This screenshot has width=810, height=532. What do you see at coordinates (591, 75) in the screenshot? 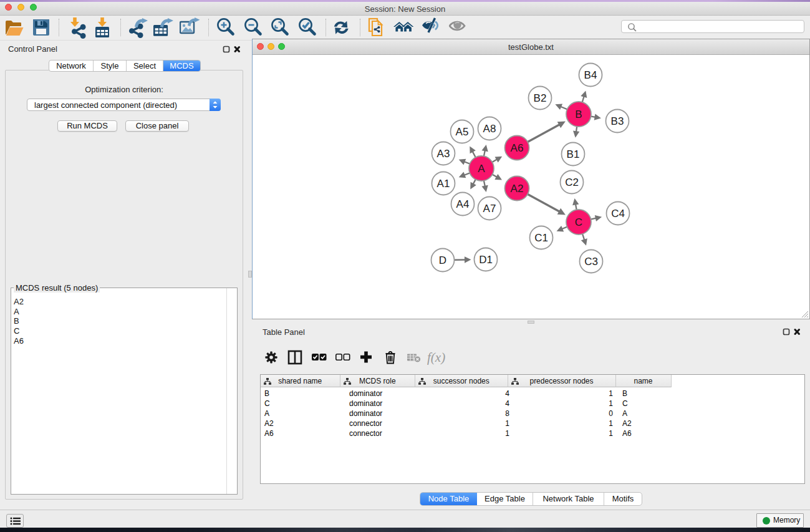
I see `svg-text: B4` at bounding box center [591, 75].